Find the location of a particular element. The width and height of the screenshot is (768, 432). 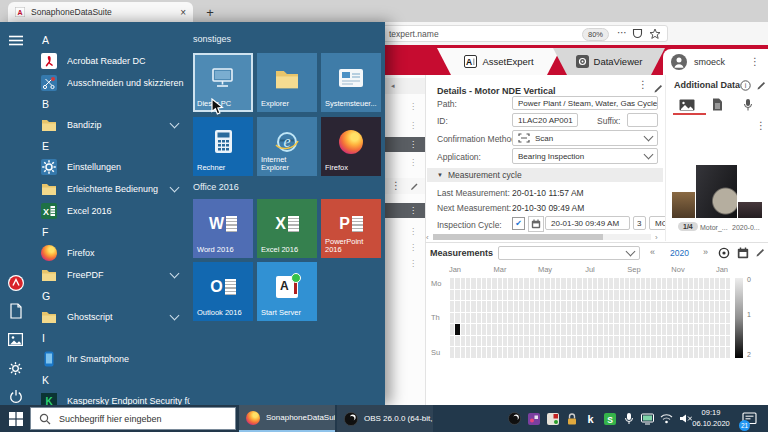

photo-thumb-right is located at coordinates (750, 210).